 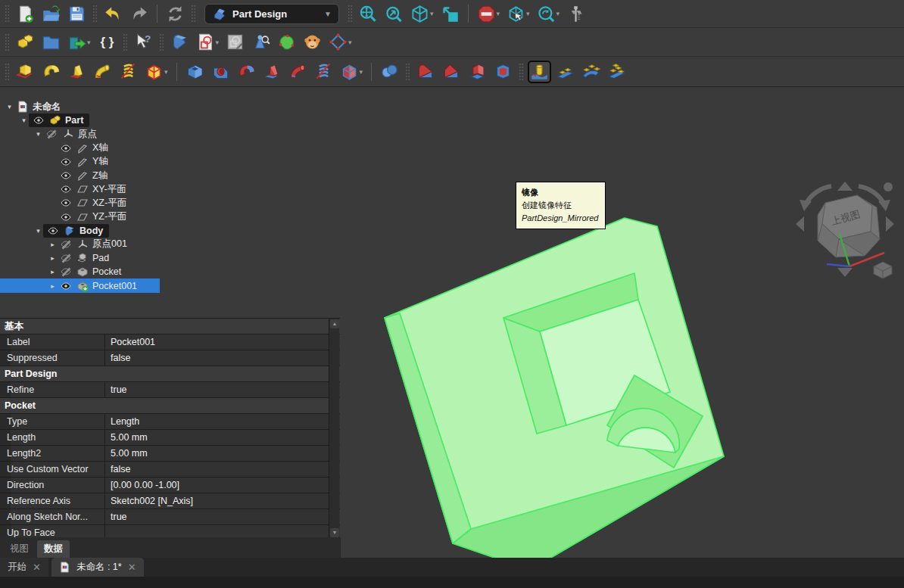 What do you see at coordinates (170, 518) in the screenshot?
I see `property-row: Along Sketch Nor...true` at bounding box center [170, 518].